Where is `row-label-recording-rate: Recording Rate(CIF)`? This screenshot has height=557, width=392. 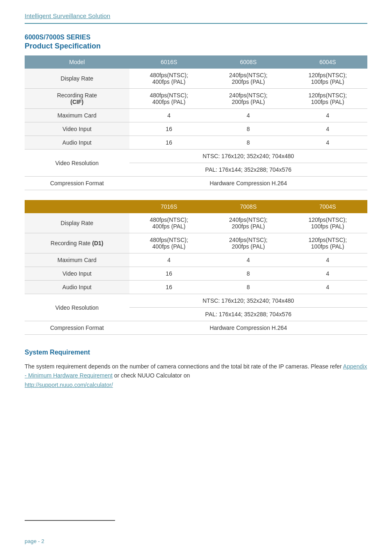
row-label-recording-rate: Recording Rate(CIF) is located at coordinates (77, 99).